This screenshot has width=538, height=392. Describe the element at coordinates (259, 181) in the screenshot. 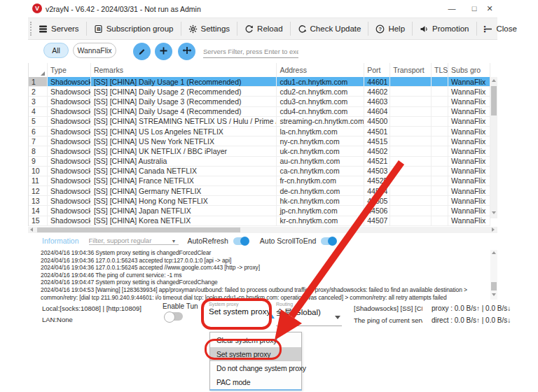

I see `table-row: 11Shadowsocks[SS] [CHINA] France NETFLIX…` at that location.